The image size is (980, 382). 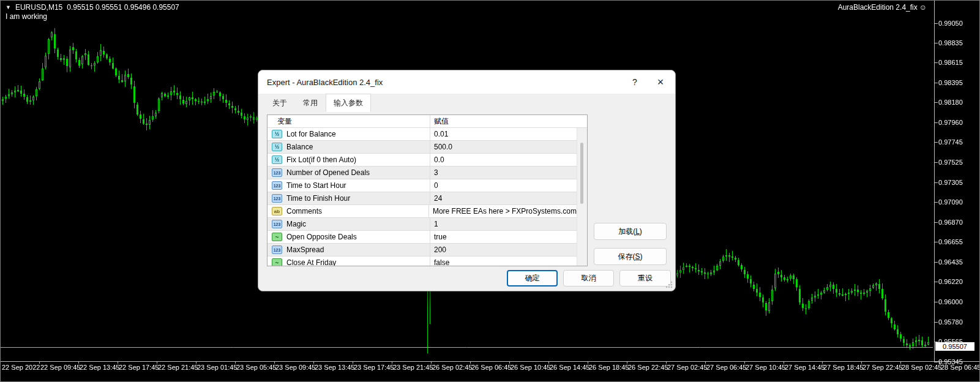 What do you see at coordinates (441, 147) in the screenshot?
I see `param-value: 500.0` at bounding box center [441, 147].